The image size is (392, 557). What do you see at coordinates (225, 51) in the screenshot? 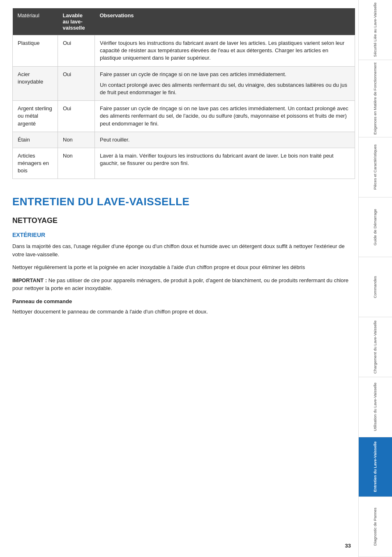
I see `table-cell-observations: Vérifier toujours les instructions du fa…` at bounding box center [225, 51].